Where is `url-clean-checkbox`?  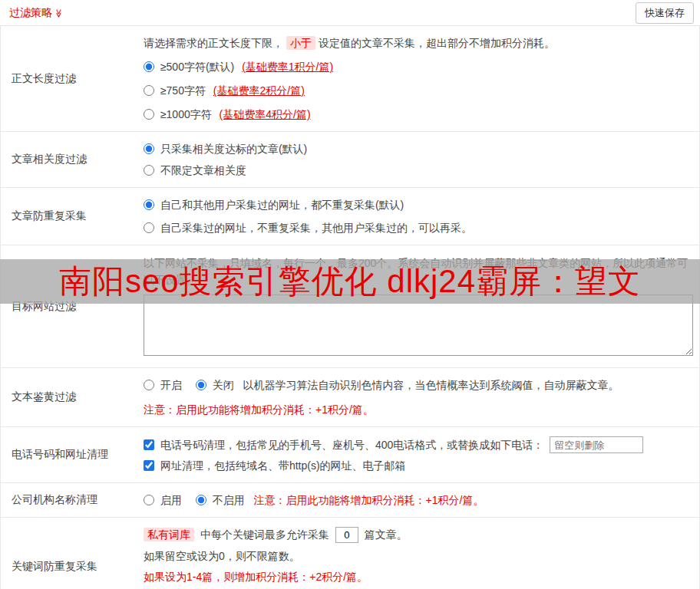
url-clean-checkbox is located at coordinates (149, 466).